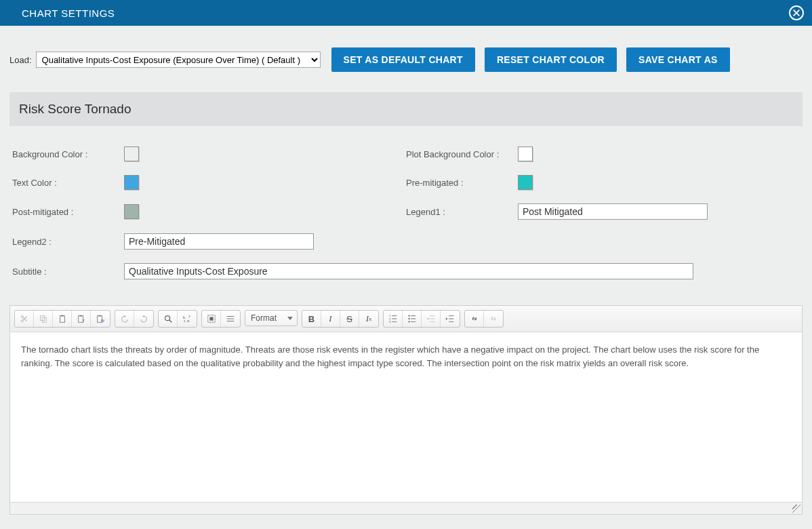  I want to click on field-text-color: Text Color :, so click(209, 182).